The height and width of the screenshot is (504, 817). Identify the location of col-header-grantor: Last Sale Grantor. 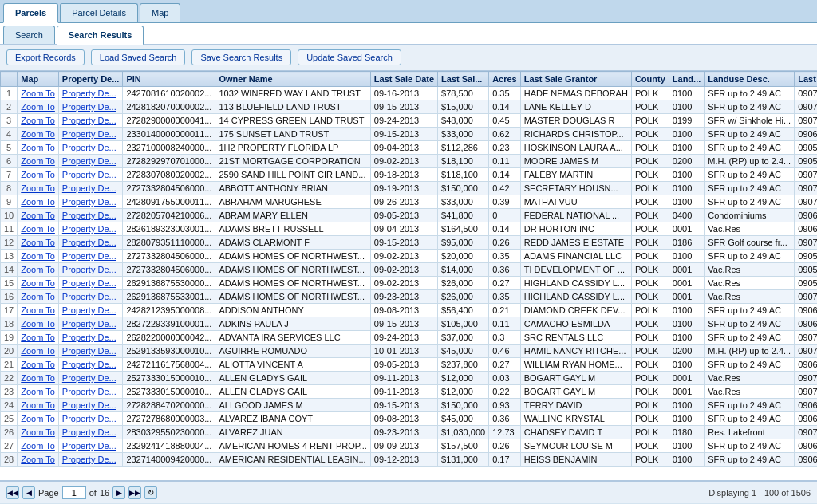
(576, 80).